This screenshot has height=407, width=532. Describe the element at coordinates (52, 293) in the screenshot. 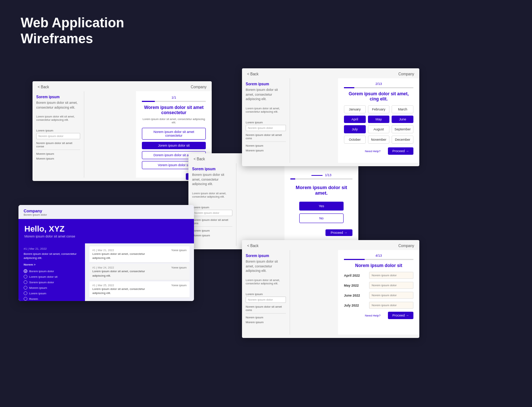

I see `check-item-5: Lorem ipsum` at that location.